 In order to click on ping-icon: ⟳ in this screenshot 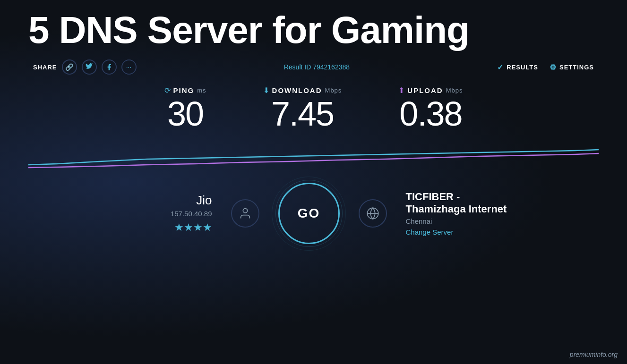, I will do `click(167, 91)`.